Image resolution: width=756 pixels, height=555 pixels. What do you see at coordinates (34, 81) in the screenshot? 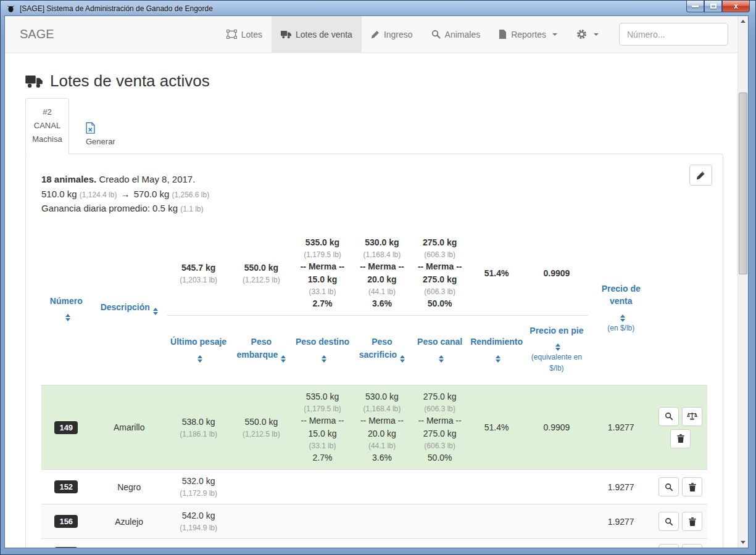
I see `truck-icon` at bounding box center [34, 81].